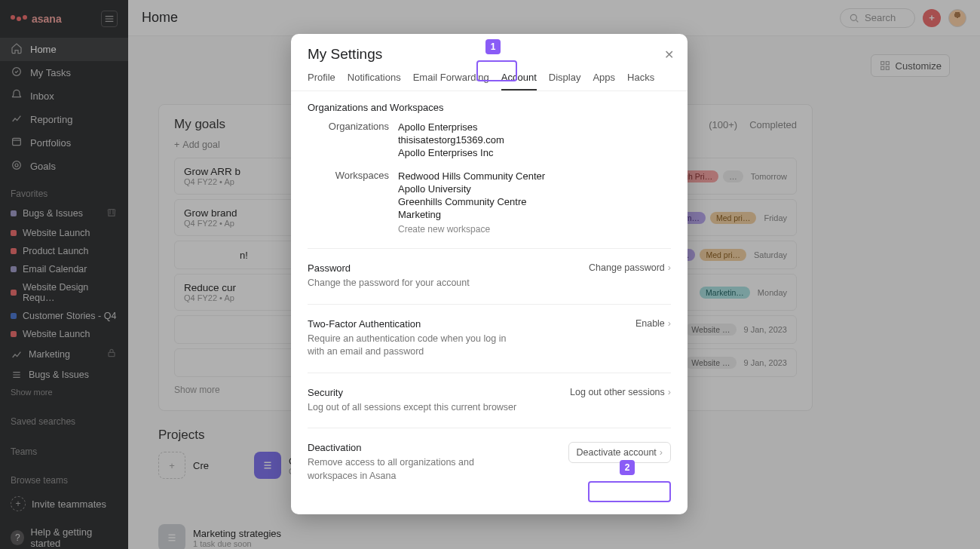 This screenshot has width=980, height=549. I want to click on workspaces-label: Workspaces, so click(353, 202).